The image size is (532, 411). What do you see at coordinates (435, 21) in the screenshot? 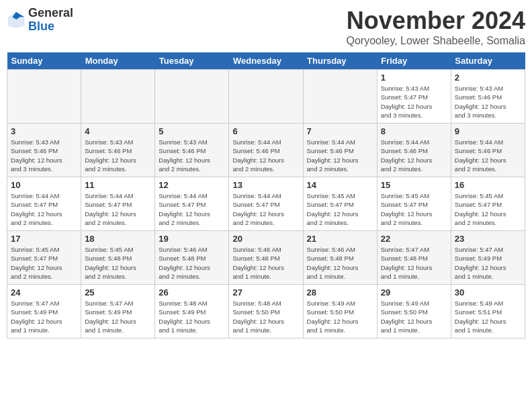
I see `month-title: November 2024` at bounding box center [435, 21].